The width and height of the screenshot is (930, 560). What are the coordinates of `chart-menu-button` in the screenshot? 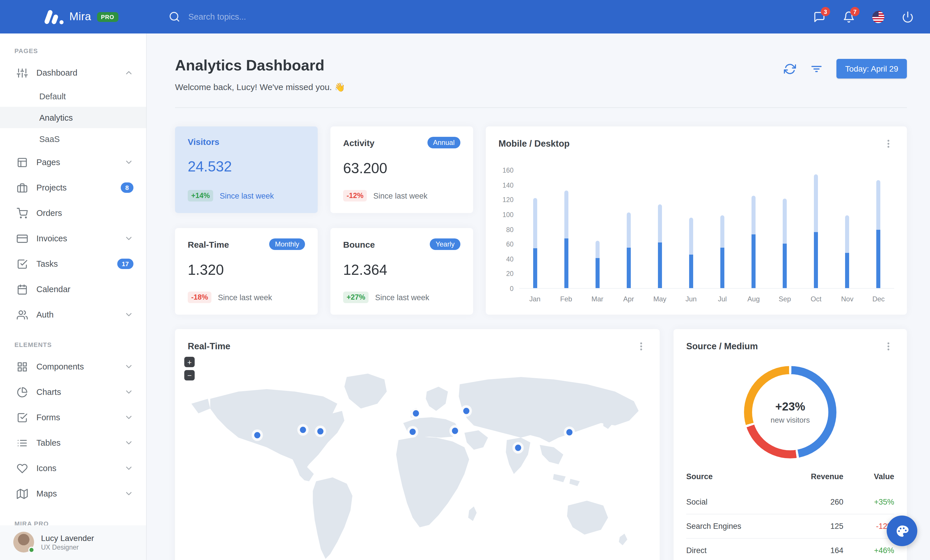 It's located at (888, 144).